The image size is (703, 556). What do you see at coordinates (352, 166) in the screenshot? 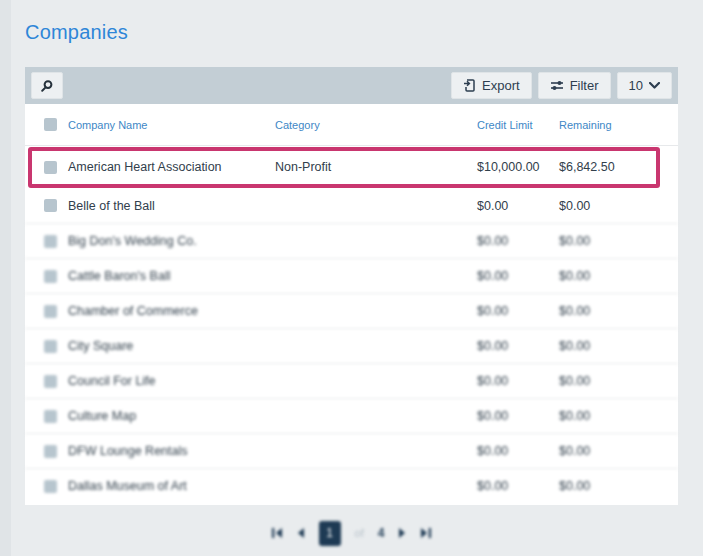
I see `table-row: American Heart Association Non-Profit $1…` at bounding box center [352, 166].